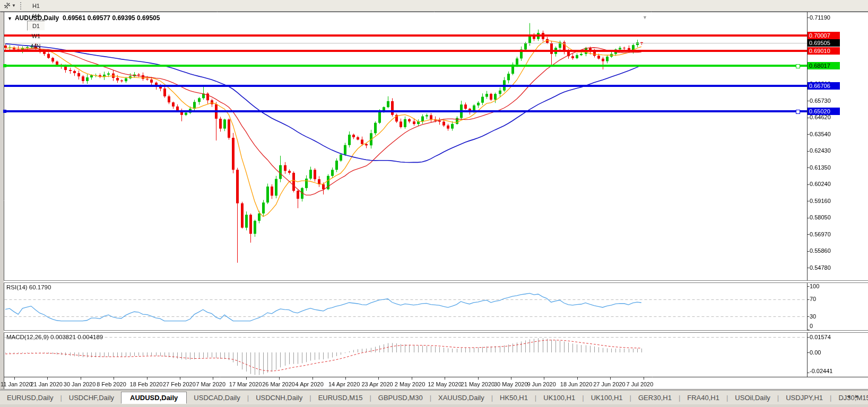 Image resolution: width=868 pixels, height=407 pixels. I want to click on macd-axis-label: -0.02441, so click(821, 371).